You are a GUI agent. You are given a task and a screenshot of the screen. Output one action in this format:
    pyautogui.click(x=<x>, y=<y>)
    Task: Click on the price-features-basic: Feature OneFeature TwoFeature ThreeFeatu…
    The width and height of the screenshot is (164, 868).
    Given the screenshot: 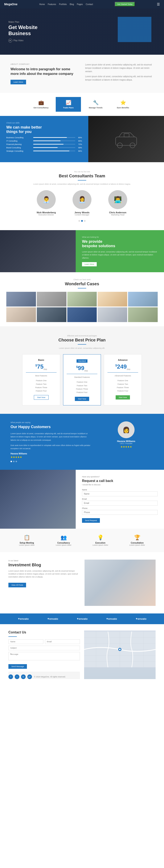 What is the action you would take?
    pyautogui.click(x=41, y=385)
    